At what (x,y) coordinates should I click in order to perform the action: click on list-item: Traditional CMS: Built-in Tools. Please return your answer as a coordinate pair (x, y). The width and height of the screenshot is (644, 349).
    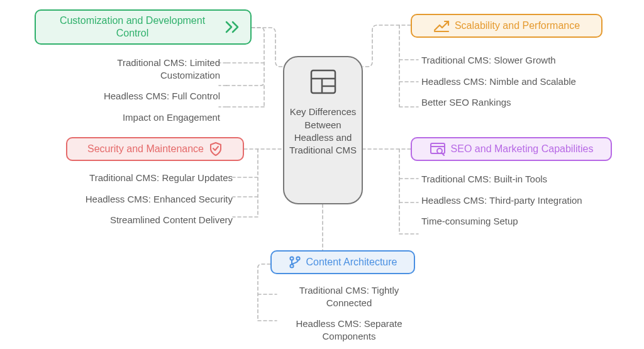
    Looking at the image, I should click on (503, 179).